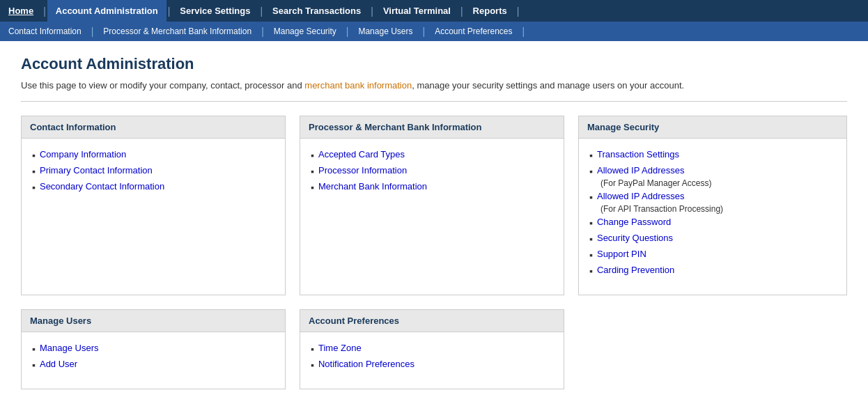  What do you see at coordinates (385, 31) in the screenshot?
I see `subnav-item-manage-users: Manage Users` at bounding box center [385, 31].